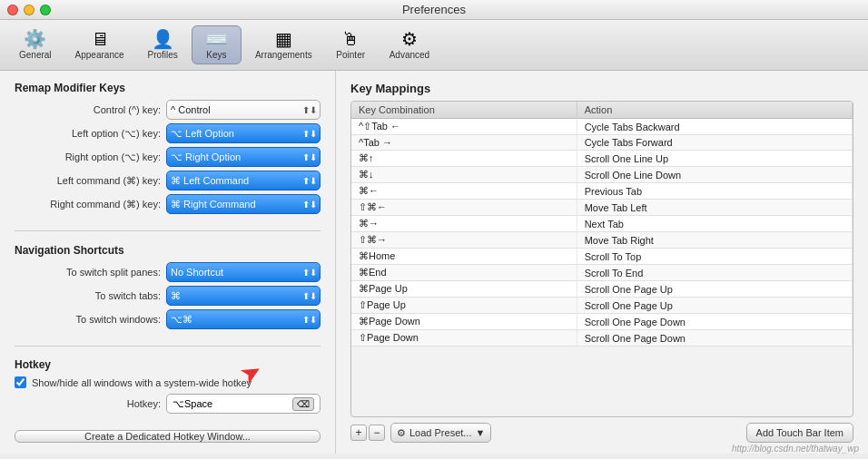 This screenshot has width=868, height=459. I want to click on pointer-label: Pointer, so click(350, 54).